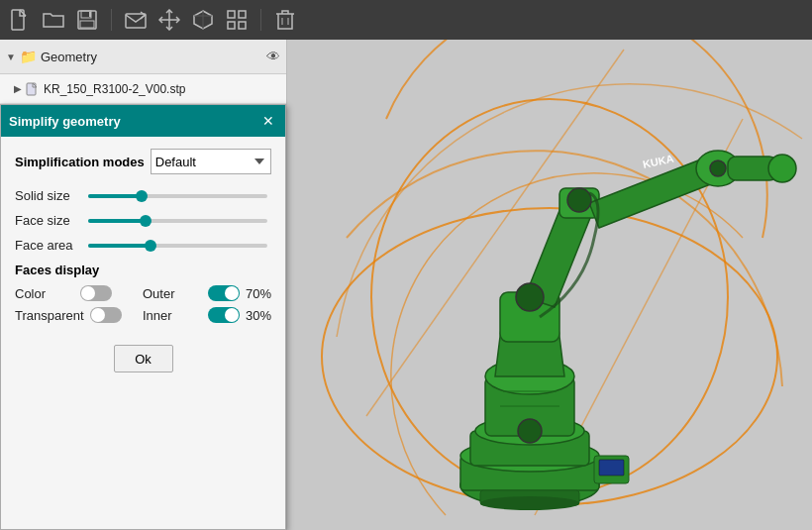 The width and height of the screenshot is (812, 530). I want to click on outer-toggle, so click(224, 293).